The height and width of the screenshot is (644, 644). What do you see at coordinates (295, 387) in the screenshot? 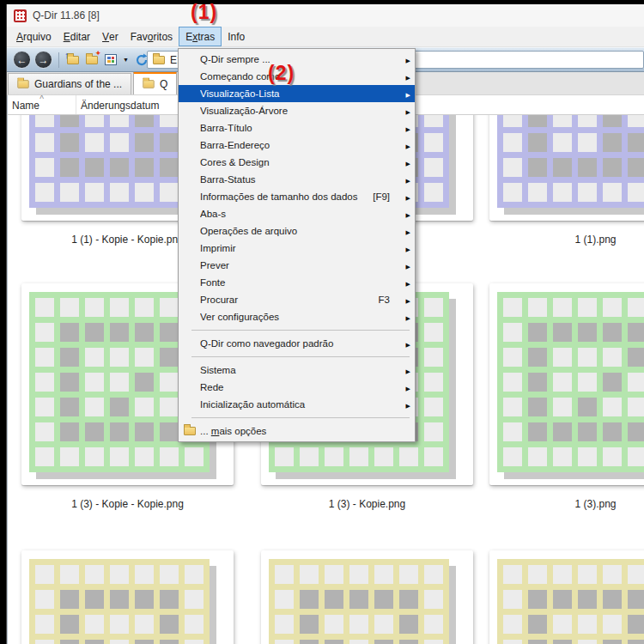
I see `menu-item-label: Rede` at bounding box center [295, 387].